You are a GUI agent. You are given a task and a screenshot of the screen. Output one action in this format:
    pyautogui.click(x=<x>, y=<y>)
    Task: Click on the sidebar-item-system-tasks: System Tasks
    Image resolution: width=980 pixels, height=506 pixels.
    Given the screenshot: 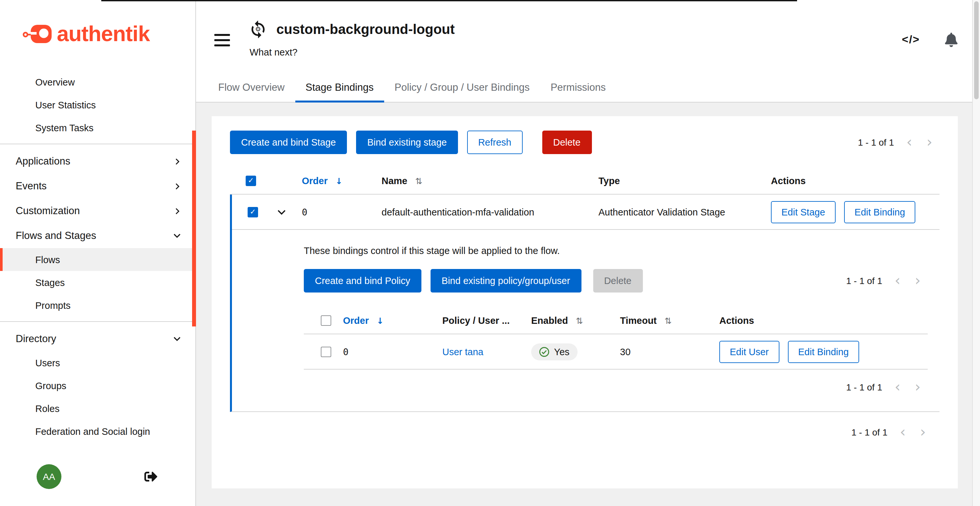 What is the action you would take?
    pyautogui.click(x=97, y=128)
    